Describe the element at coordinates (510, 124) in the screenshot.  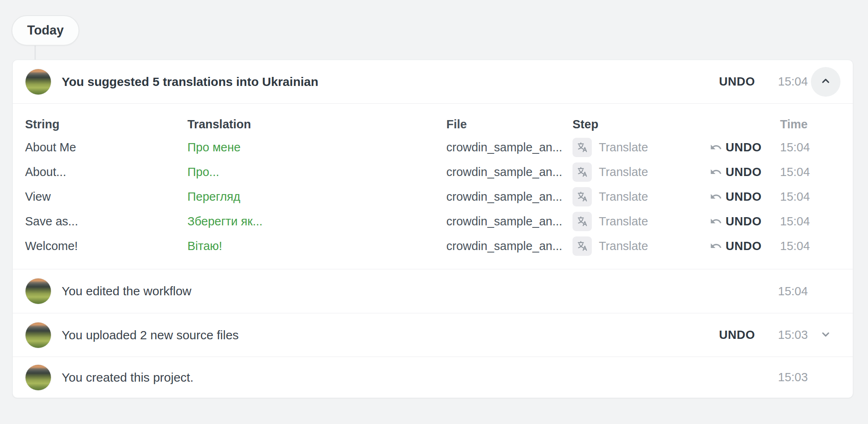
I see `header-file: File` at that location.